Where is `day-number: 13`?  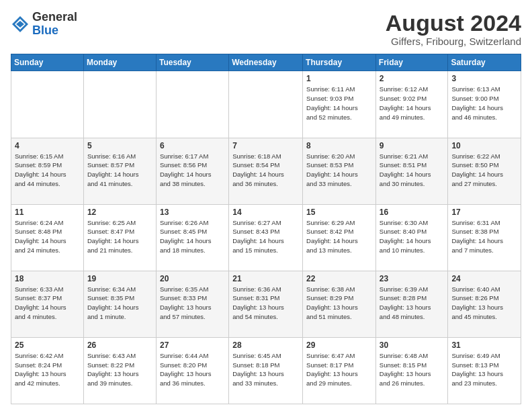
day-number: 13 is located at coordinates (192, 212).